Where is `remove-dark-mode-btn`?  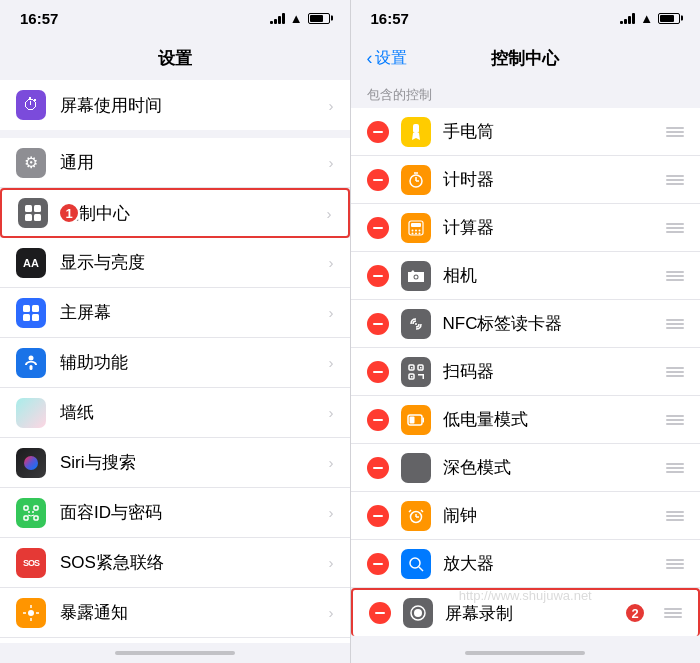
remove-dark-mode-btn is located at coordinates (378, 468).